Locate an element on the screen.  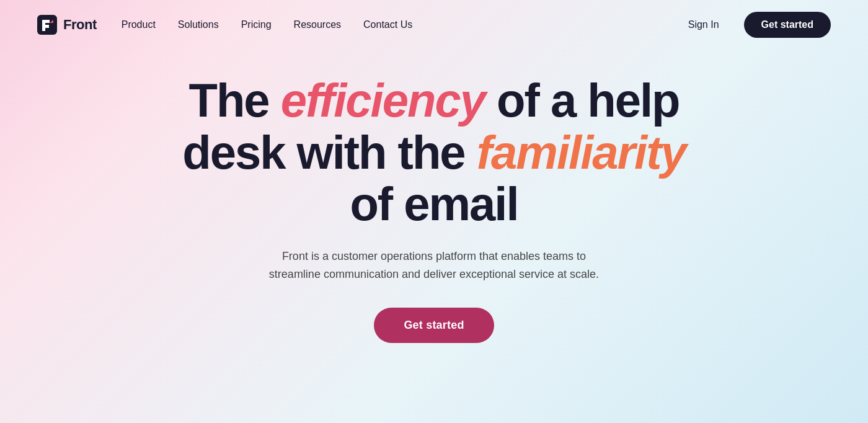
hero-subtitle: Front is a customer operations platform … is located at coordinates (434, 265).